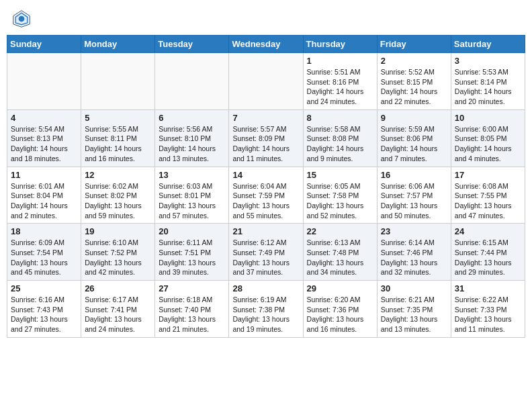 The width and height of the screenshot is (532, 411). What do you see at coordinates (266, 258) in the screenshot?
I see `day-info: Sunrise: 6:12 AM Sunset: 7:49 PM Dayligh…` at bounding box center [266, 258].